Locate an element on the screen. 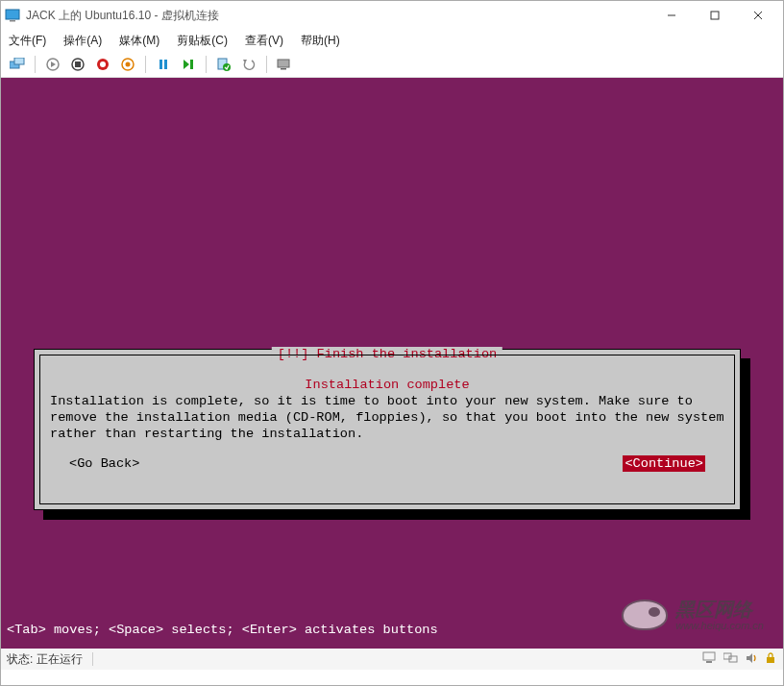 Image resolution: width=784 pixels, height=686 pixels. display-icon is located at coordinates (731, 659).